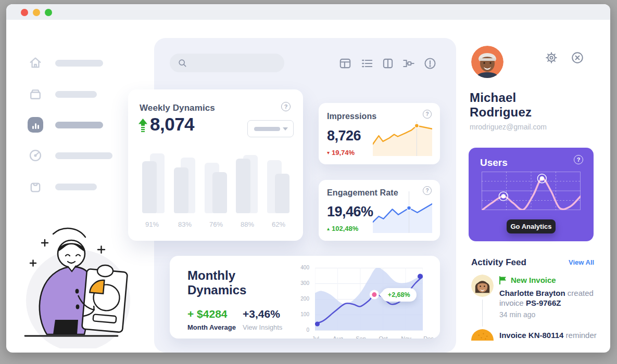 The height and width of the screenshot is (364, 617). Describe the element at coordinates (379, 210) in the screenshot. I see `engagement-rate-card: Engagement Rate ? 19,46% ▴102,48%` at that location.